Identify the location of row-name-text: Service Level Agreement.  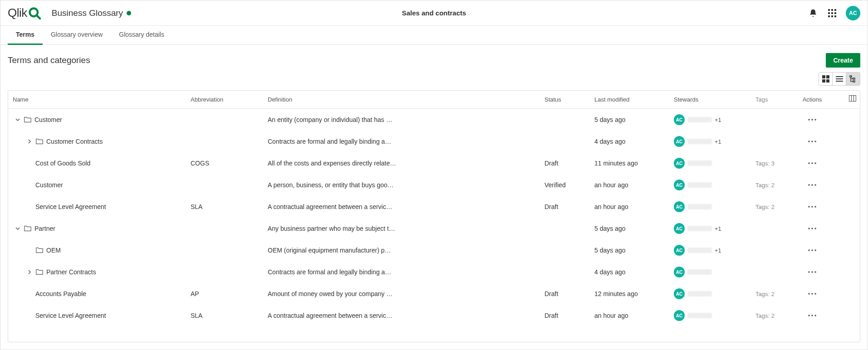
(71, 316).